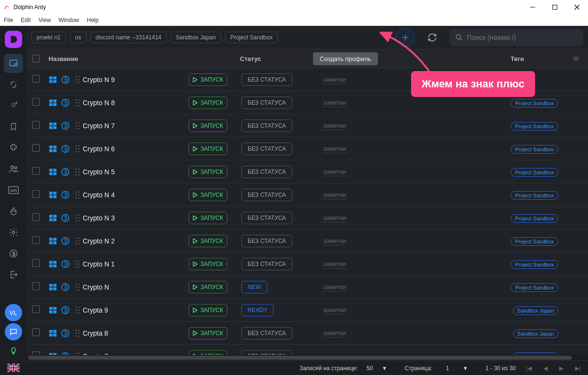  What do you see at coordinates (13, 169) in the screenshot?
I see `sidebar-item-team` at bounding box center [13, 169].